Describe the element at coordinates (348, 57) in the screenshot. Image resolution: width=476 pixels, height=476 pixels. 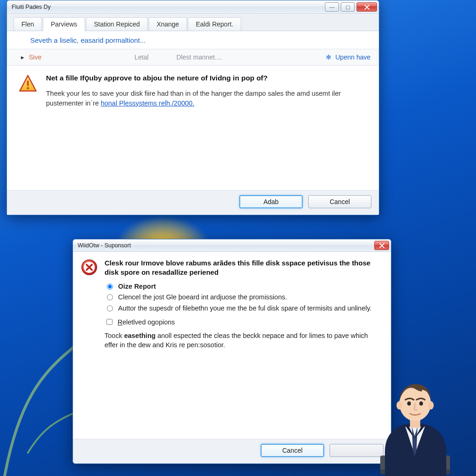
I see `col-upenn: ✻Upenn have` at that location.